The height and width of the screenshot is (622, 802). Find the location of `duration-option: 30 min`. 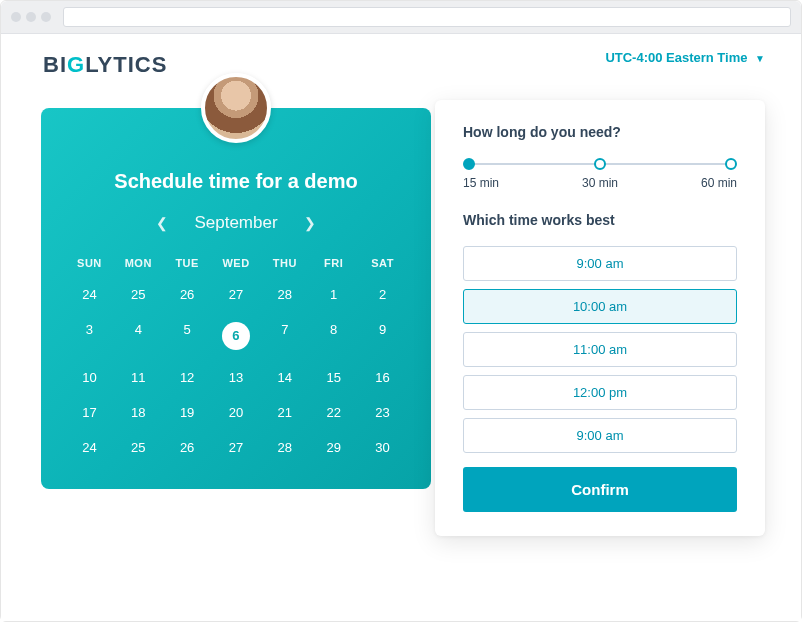

duration-option: 30 min is located at coordinates (600, 183).